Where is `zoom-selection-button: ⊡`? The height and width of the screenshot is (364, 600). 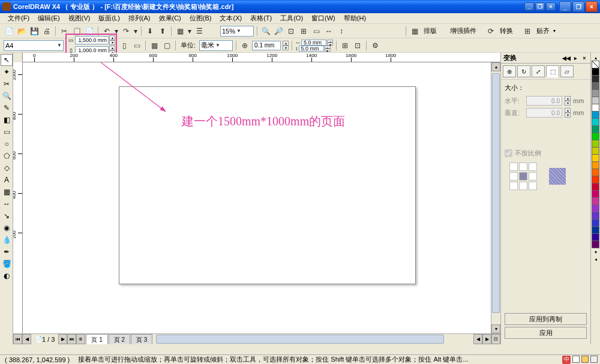 zoom-selection-button: ⊡ is located at coordinates (291, 31).